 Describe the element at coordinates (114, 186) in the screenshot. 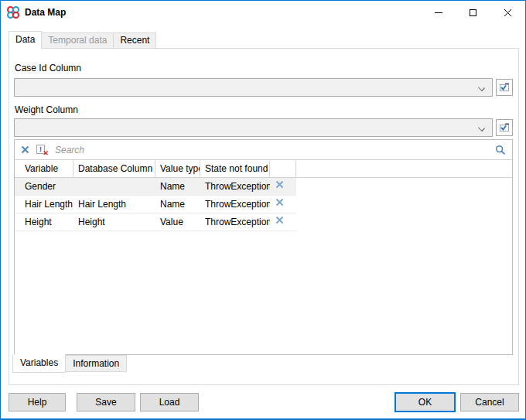

I see `database-column-cell` at that location.